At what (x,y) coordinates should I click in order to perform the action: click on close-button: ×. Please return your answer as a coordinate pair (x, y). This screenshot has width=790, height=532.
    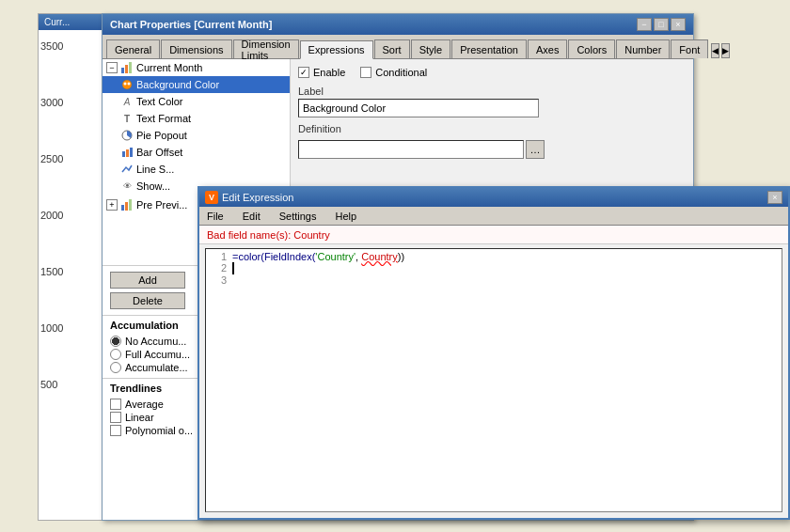
    Looking at the image, I should click on (678, 24).